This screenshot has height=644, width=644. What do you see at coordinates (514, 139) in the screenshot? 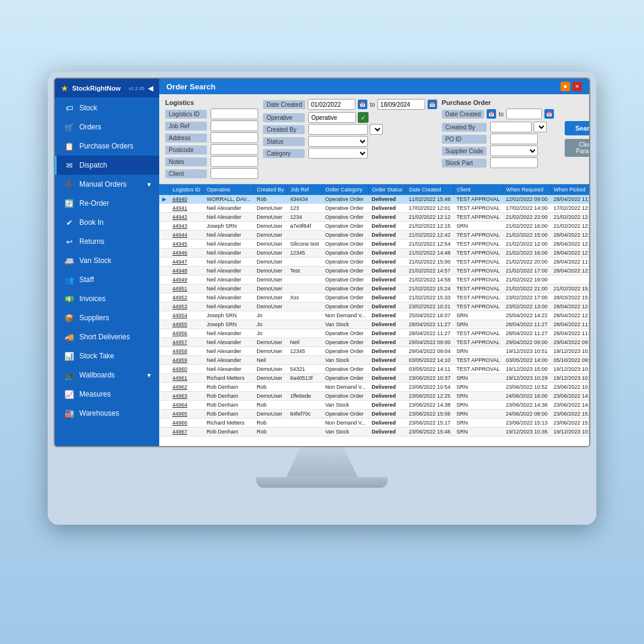
I see `po-id-input` at bounding box center [514, 139].